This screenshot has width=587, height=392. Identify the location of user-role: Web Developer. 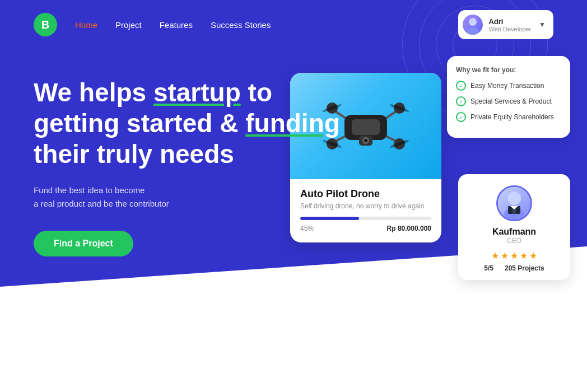
(510, 29).